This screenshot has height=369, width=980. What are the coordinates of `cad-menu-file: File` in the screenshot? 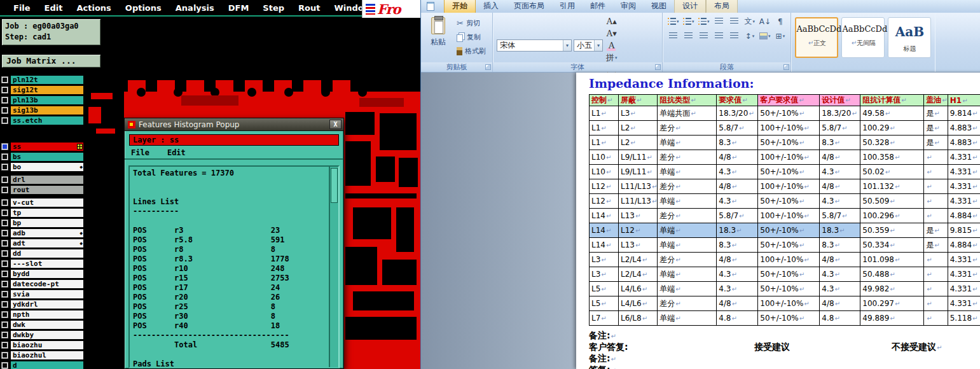 It's located at (22, 8).